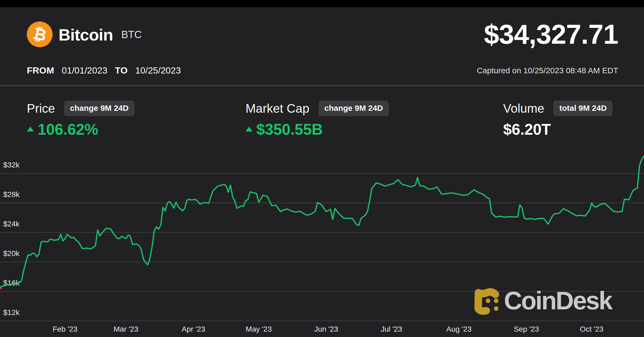 This screenshot has height=337, width=644. What do you see at coordinates (354, 108) in the screenshot?
I see `stat-market-cap-badge: change 9M 24D` at bounding box center [354, 108].